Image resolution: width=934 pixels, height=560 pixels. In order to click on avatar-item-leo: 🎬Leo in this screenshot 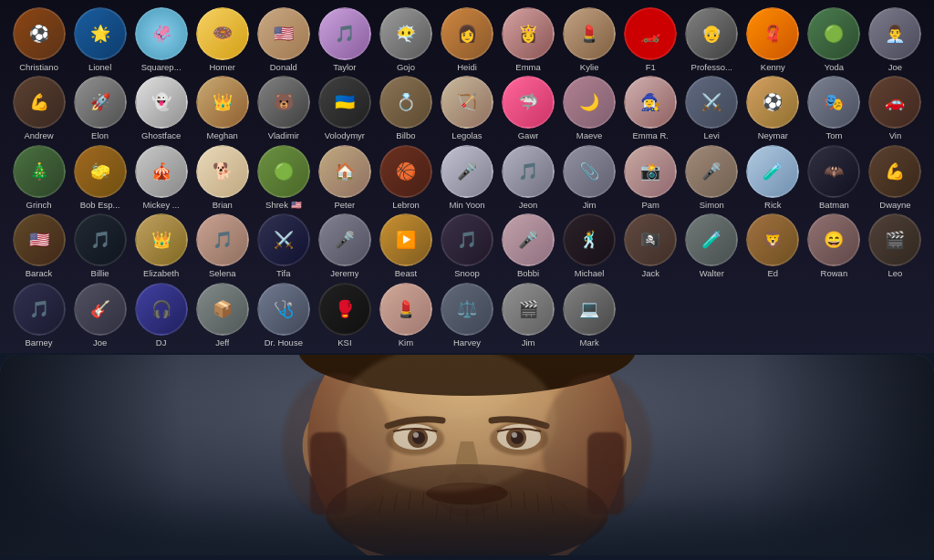, I will do `click(896, 246)`.